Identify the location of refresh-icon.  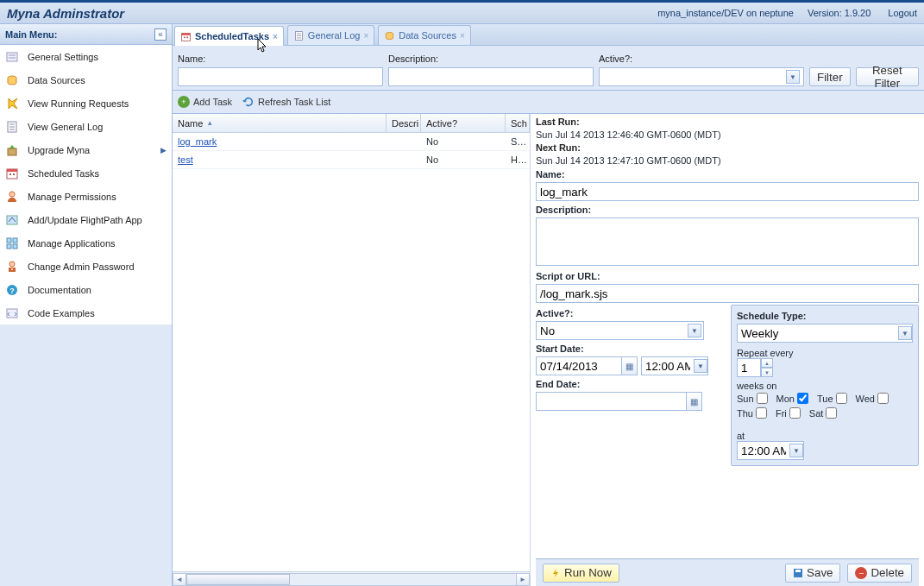
(248, 102).